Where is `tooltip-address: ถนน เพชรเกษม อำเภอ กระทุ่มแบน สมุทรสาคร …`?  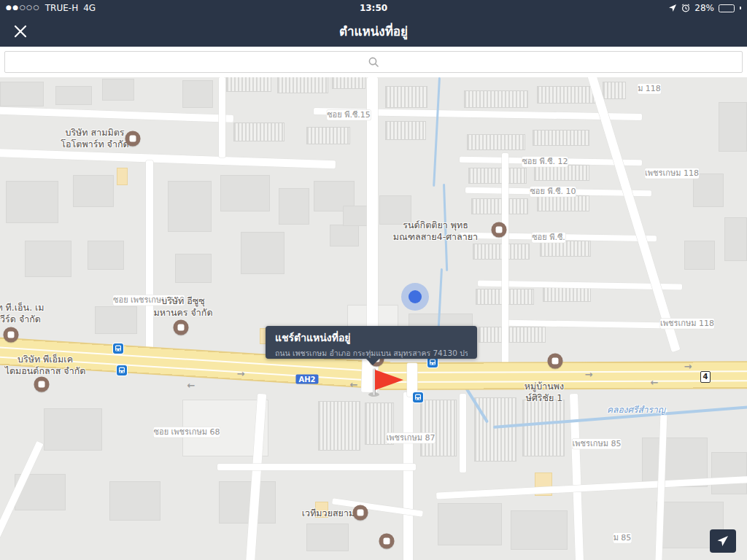 tooltip-address: ถนน เพชรเกษม อำเภอ กระทุ่มแบน สมุทรสาคร … is located at coordinates (371, 353).